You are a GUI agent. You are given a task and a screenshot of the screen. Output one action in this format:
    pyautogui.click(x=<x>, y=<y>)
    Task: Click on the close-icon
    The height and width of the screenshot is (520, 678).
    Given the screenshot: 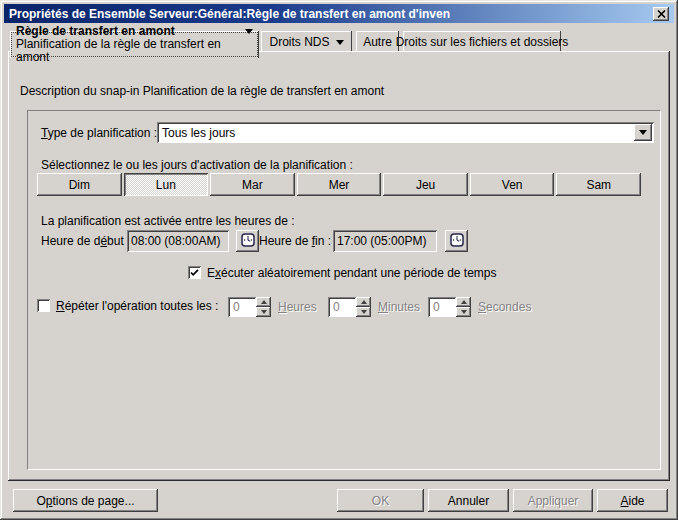 What is the action you would take?
    pyautogui.click(x=662, y=14)
    